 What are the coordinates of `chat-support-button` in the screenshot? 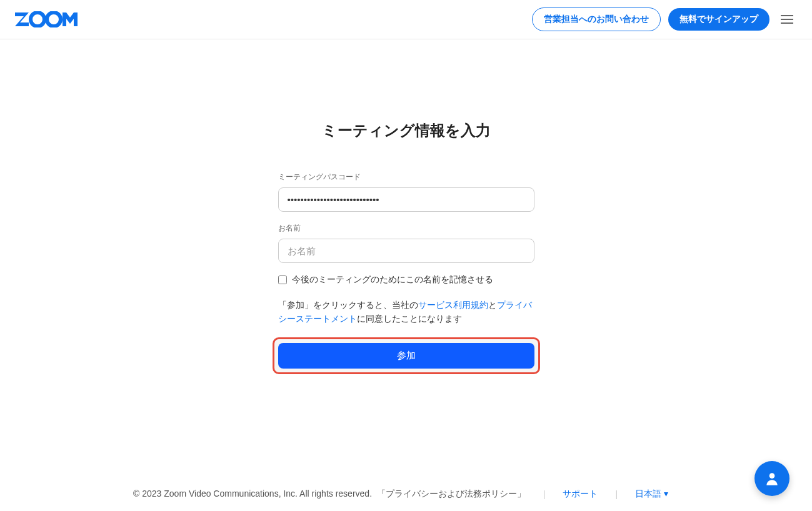 It's located at (772, 479).